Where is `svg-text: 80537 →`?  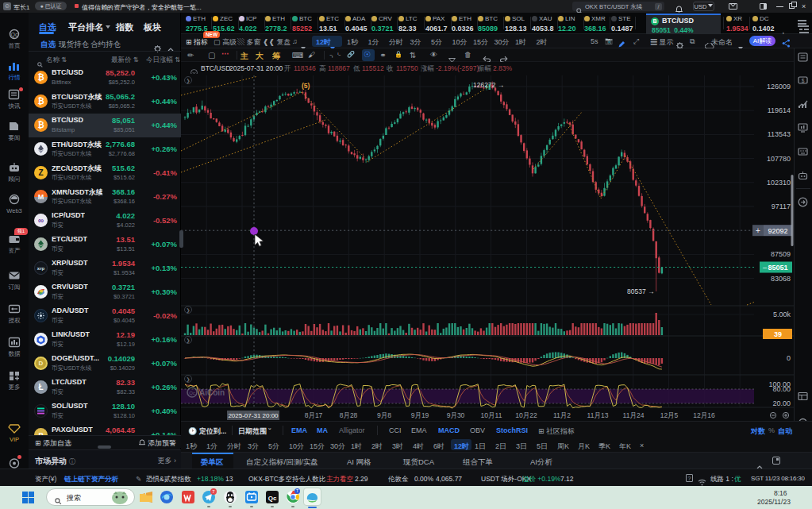
svg-text: 80537 → is located at coordinates (641, 291).